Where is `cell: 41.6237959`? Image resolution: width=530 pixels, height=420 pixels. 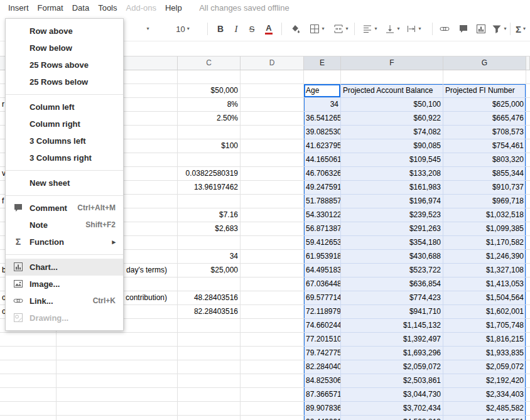
cell: 41.6237959 is located at coordinates (323, 146).